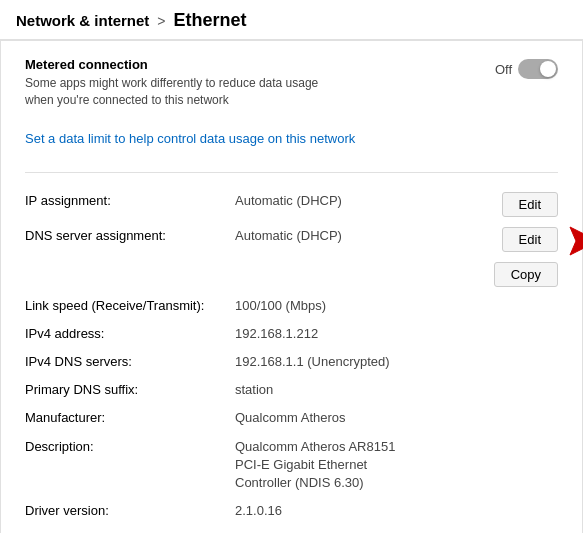  What do you see at coordinates (82, 20) in the screenshot?
I see `breadcrumb-network: Network & internet` at bounding box center [82, 20].